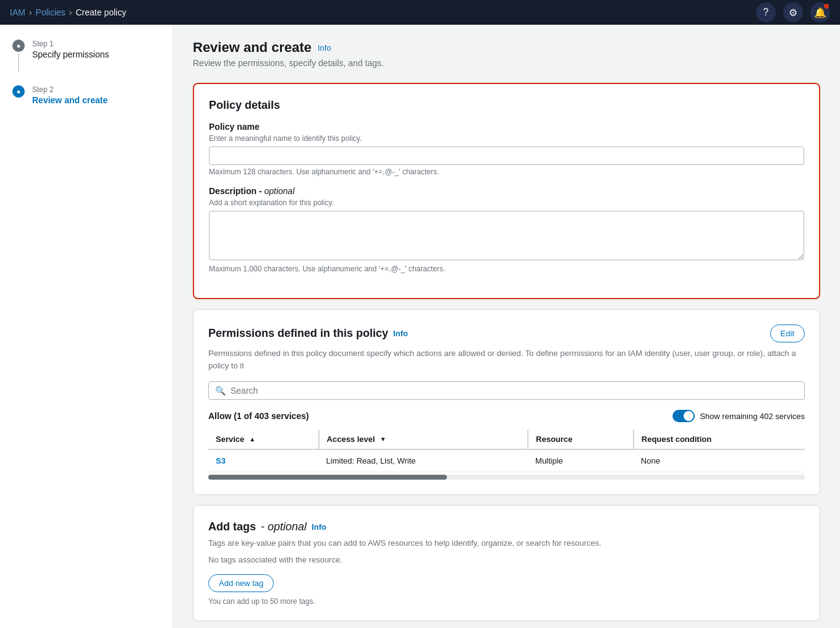 The width and height of the screenshot is (840, 628). I want to click on policy-name-help: Maximum 128 characters. Use alphanumeric…, so click(507, 172).